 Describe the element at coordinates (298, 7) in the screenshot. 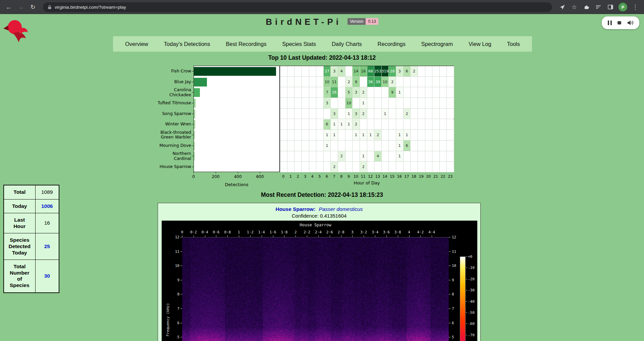

I see `address-bar: virginia.birdnetpi.com/?stream=play` at that location.